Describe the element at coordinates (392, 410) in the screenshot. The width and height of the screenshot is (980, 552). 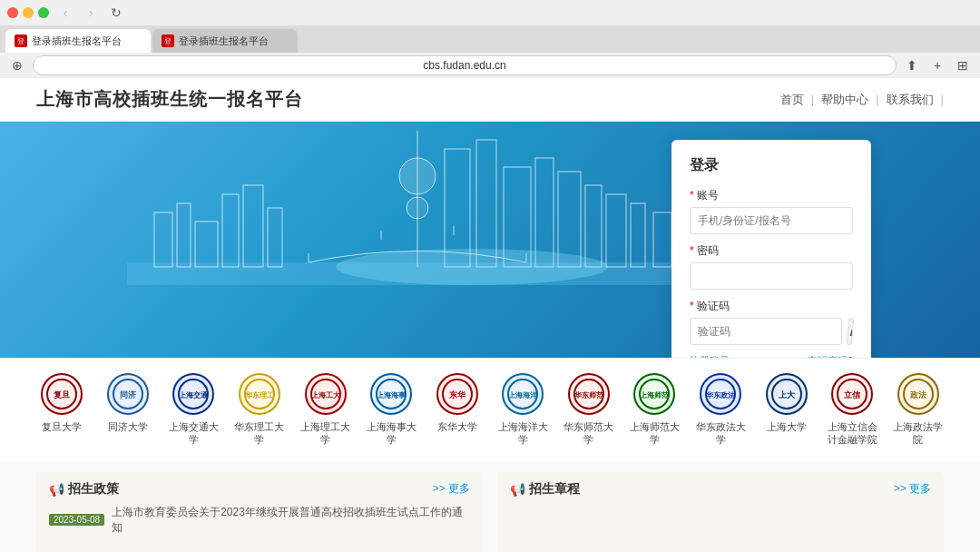
I see `uni-haishi: 上海海事 上海海事大学` at that location.